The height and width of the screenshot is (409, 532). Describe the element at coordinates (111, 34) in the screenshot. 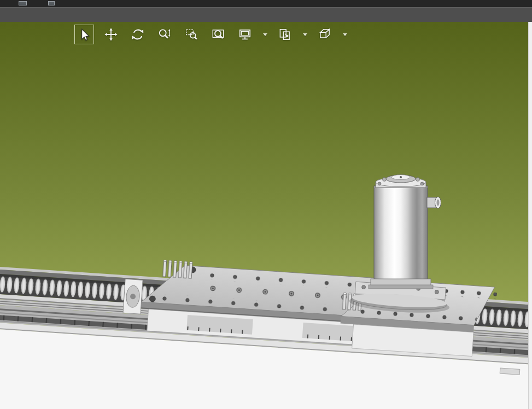

I see `pan-tool-button` at that location.